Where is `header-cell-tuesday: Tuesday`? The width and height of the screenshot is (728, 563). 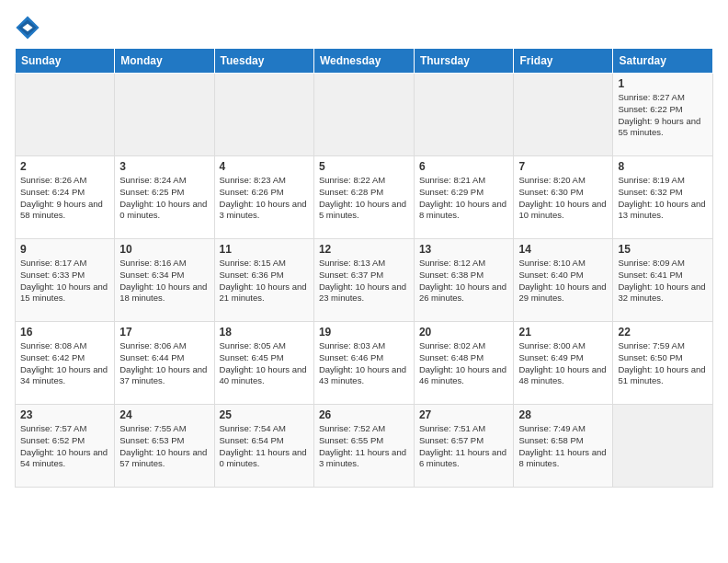 header-cell-tuesday: Tuesday is located at coordinates (264, 61).